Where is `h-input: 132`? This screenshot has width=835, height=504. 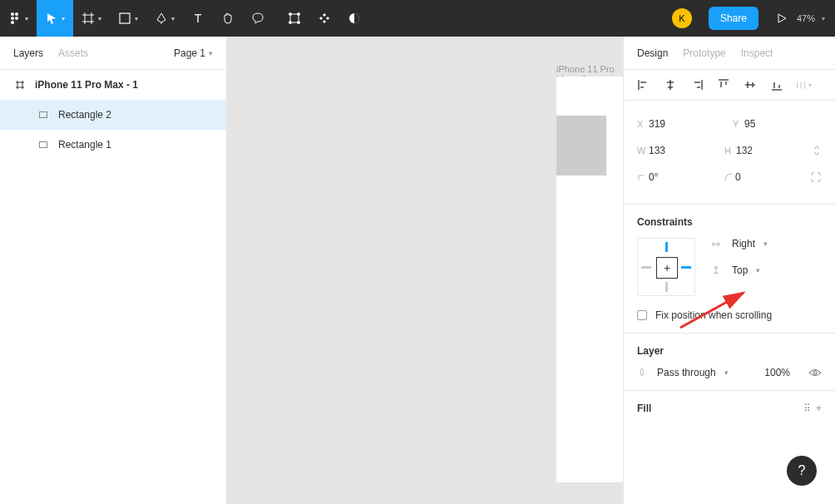 h-input: 132 is located at coordinates (761, 151).